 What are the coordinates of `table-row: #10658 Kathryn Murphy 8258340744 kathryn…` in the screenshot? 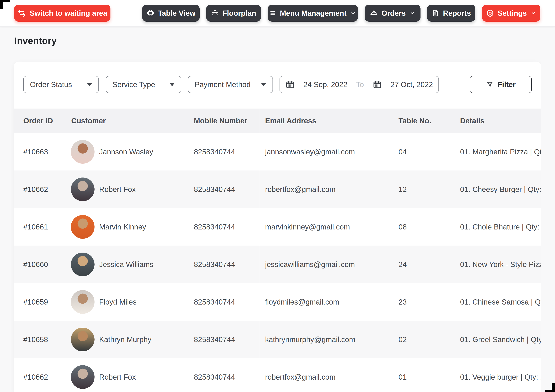 It's located at (278, 339).